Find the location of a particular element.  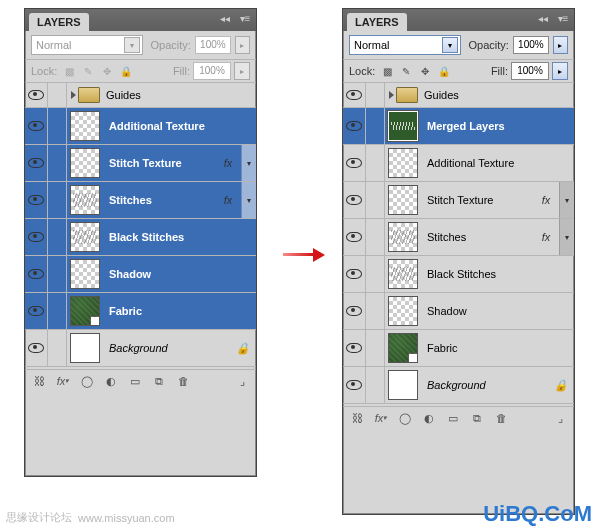

lock-position-icon: ✥ is located at coordinates (425, 71).